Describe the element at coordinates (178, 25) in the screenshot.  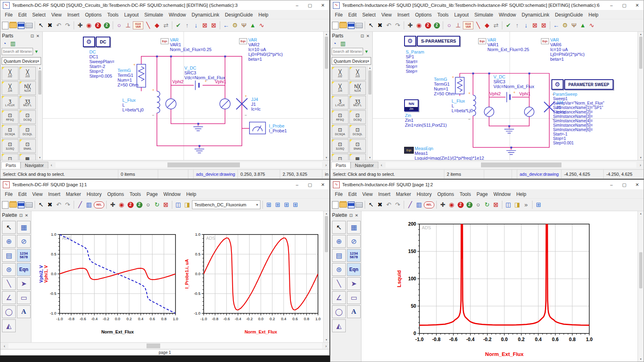
I see `check-design-icon: ✔` at that location.